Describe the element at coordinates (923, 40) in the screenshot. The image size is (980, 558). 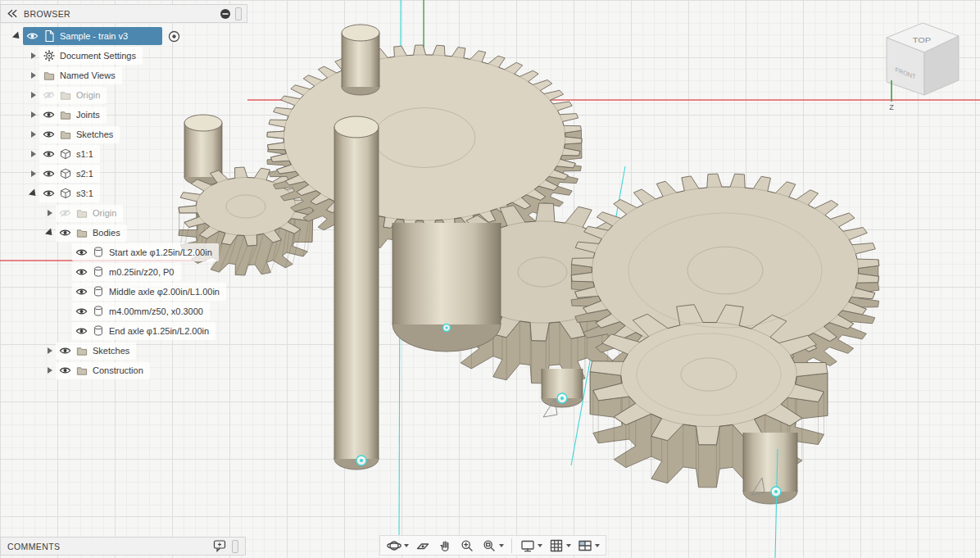
I see `viewcube-top-label: TOP` at that location.